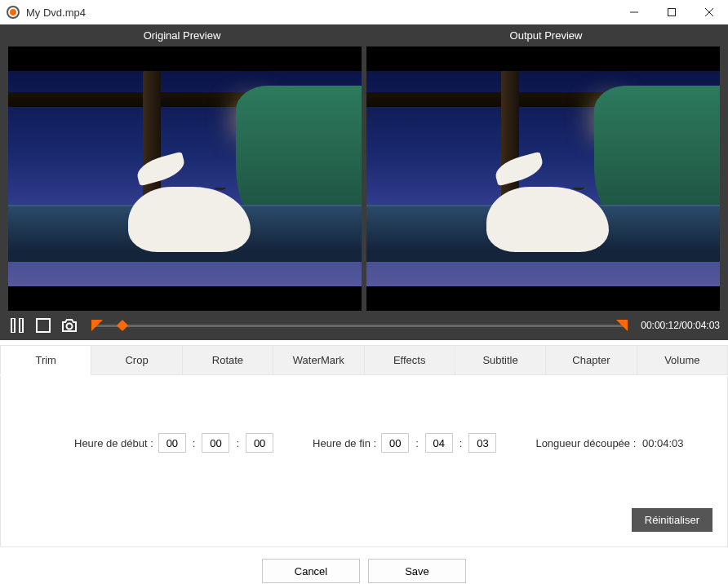 The image size is (728, 584). I want to click on end-time-label: Heure de fin :, so click(344, 444).